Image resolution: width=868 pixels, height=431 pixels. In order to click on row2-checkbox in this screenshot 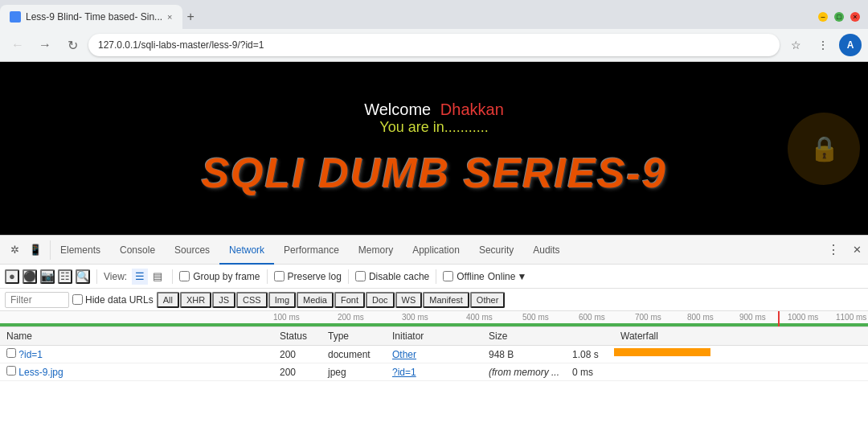, I will do `click(11, 371)`.